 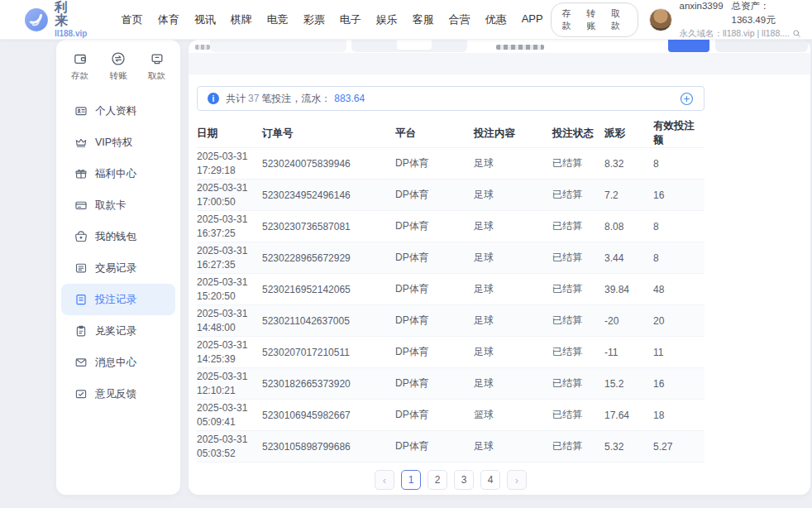 I want to click on page-2-button: 2, so click(x=437, y=480).